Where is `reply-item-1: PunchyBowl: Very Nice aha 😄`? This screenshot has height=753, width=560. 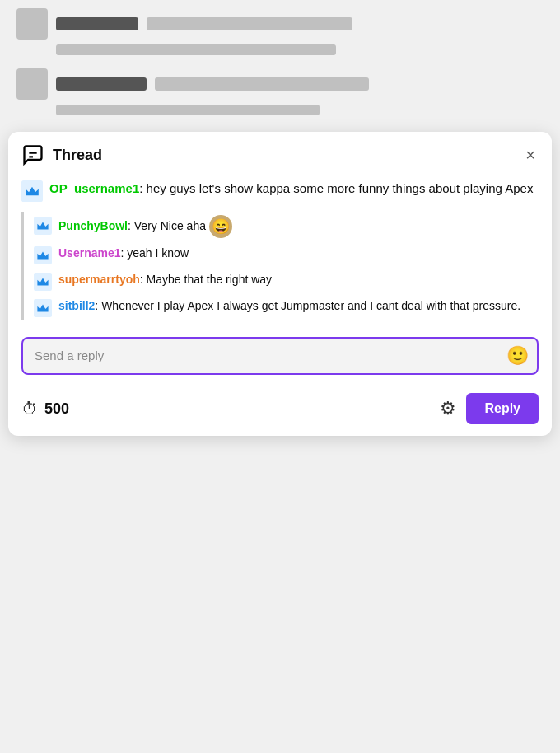 reply-item-1: PunchyBowl: Very Nice aha 😄 is located at coordinates (290, 227).